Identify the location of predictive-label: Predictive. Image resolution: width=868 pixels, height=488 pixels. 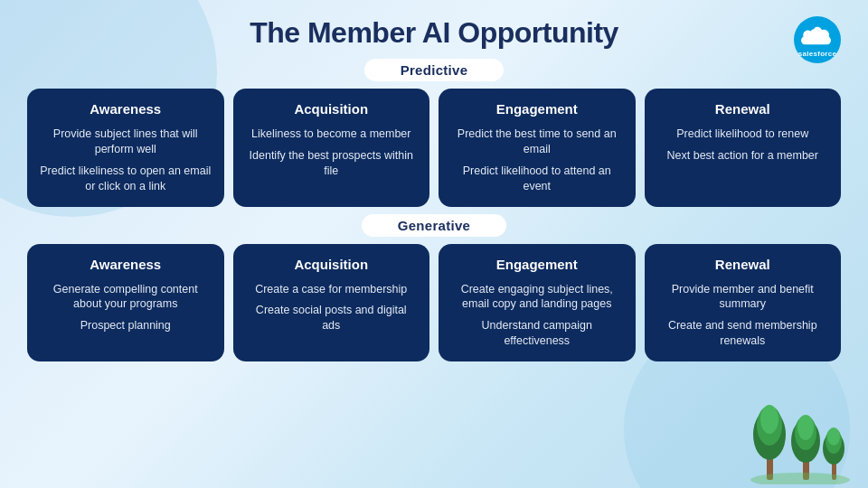
(434, 70).